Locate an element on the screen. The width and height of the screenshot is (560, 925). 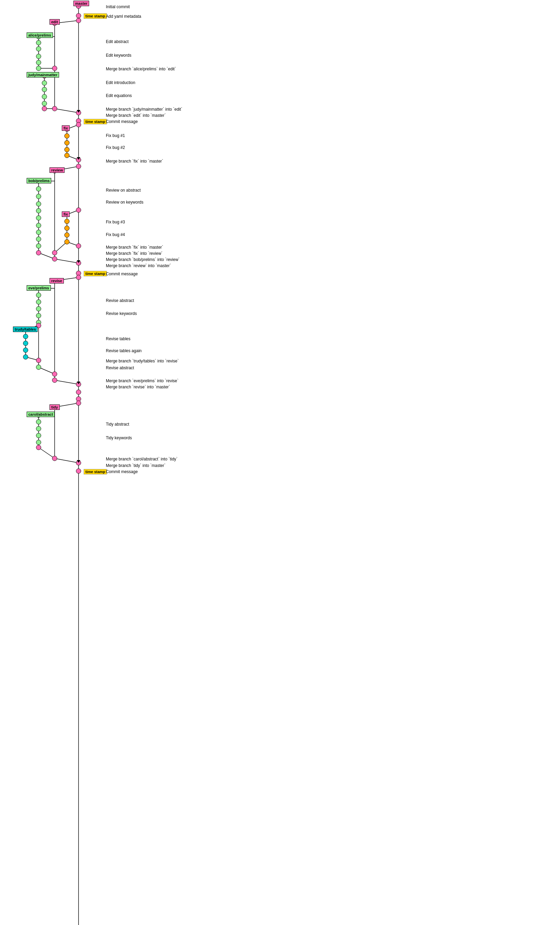
commit-label-merge-judy: Merge branch `judy/mainmatter` into `edi… is located at coordinates (144, 109).